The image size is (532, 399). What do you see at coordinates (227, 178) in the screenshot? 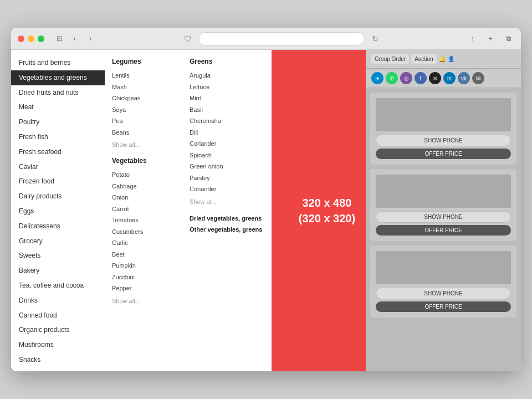
I see `greens-item-parsley: Parsley` at bounding box center [227, 178].